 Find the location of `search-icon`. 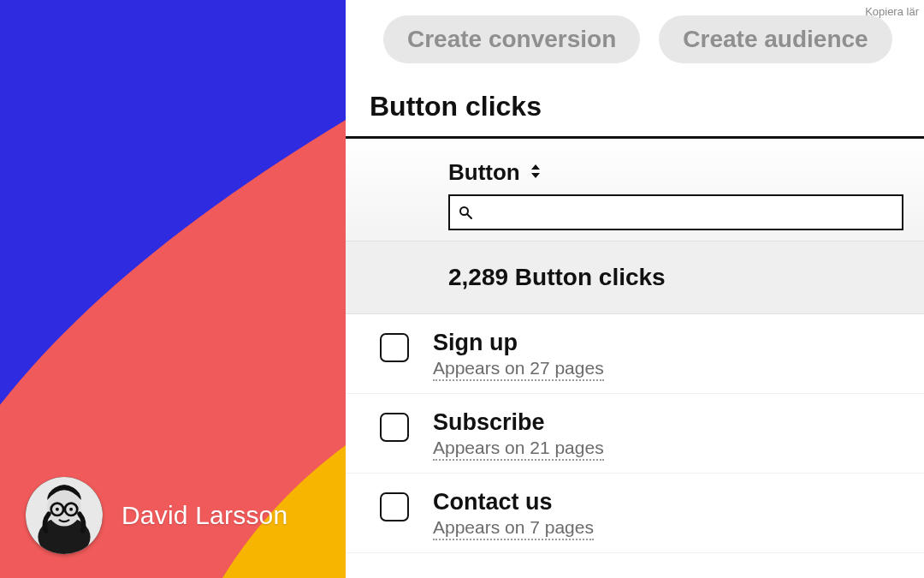

search-icon is located at coordinates (465, 212).